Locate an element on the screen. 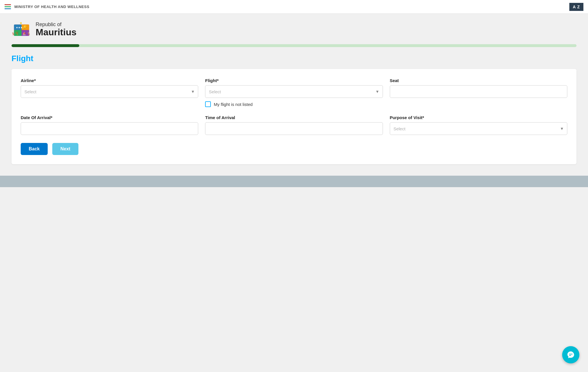 The height and width of the screenshot is (372, 588). seat-label: Seat is located at coordinates (479, 80).